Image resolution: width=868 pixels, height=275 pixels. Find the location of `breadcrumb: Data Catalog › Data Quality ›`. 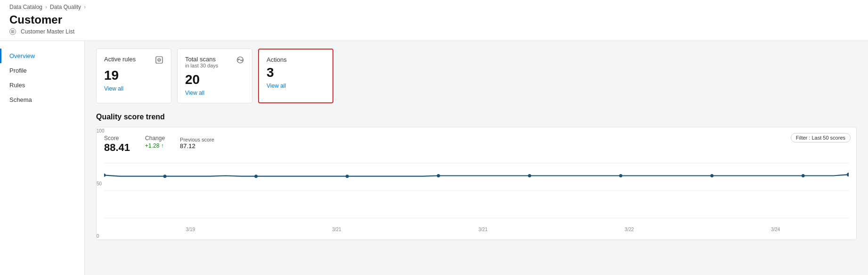

breadcrumb: Data Catalog › Data Quality › is located at coordinates (434, 7).